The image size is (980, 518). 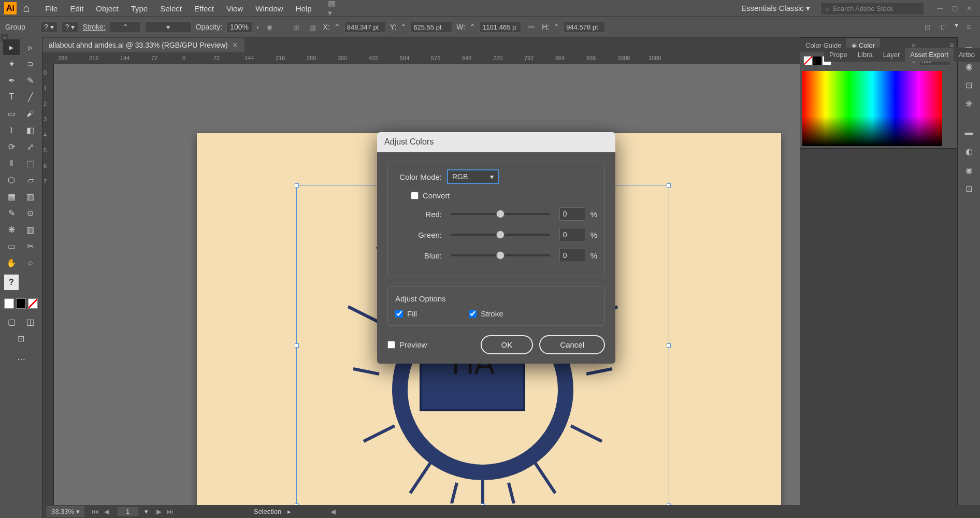 What do you see at coordinates (414, 196) in the screenshot?
I see `convert-checkbox-input` at bounding box center [414, 196].